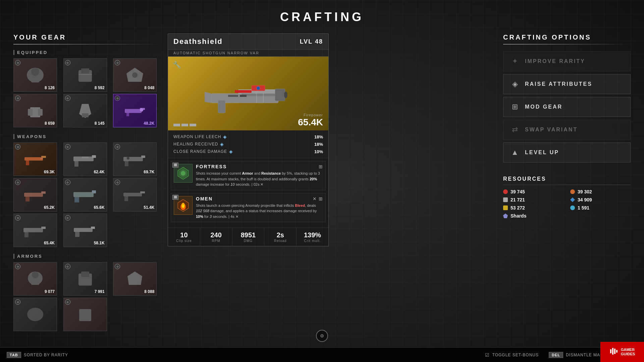 The height and width of the screenshot is (362, 644). I want to click on stat-value-2: 18%, so click(319, 144).